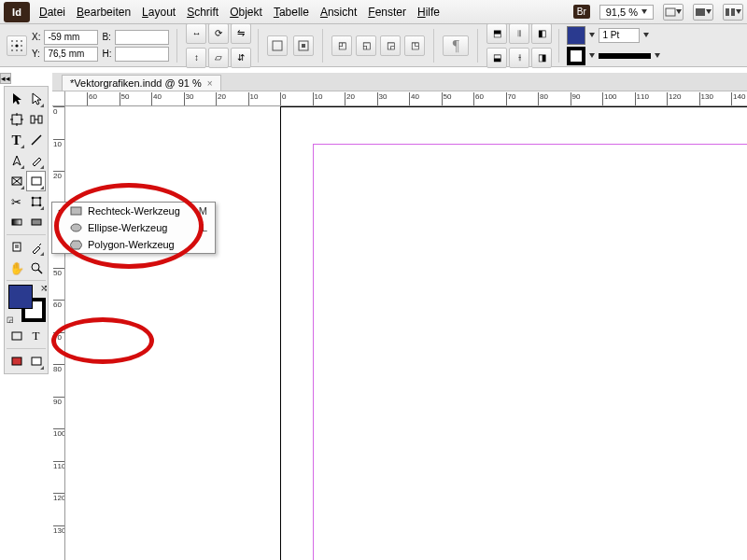  What do you see at coordinates (342, 46) in the screenshot?
I see `fitting-a-button: ◰` at bounding box center [342, 46].